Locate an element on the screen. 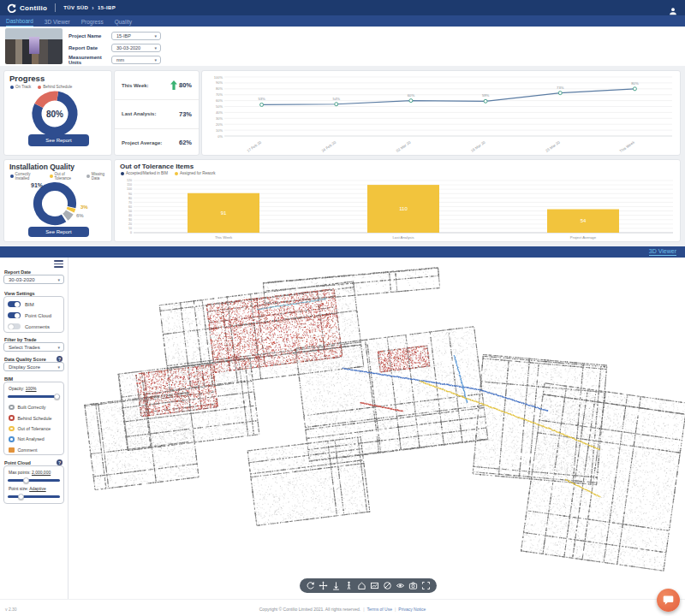  svg-text: This Week is located at coordinates (628, 146).